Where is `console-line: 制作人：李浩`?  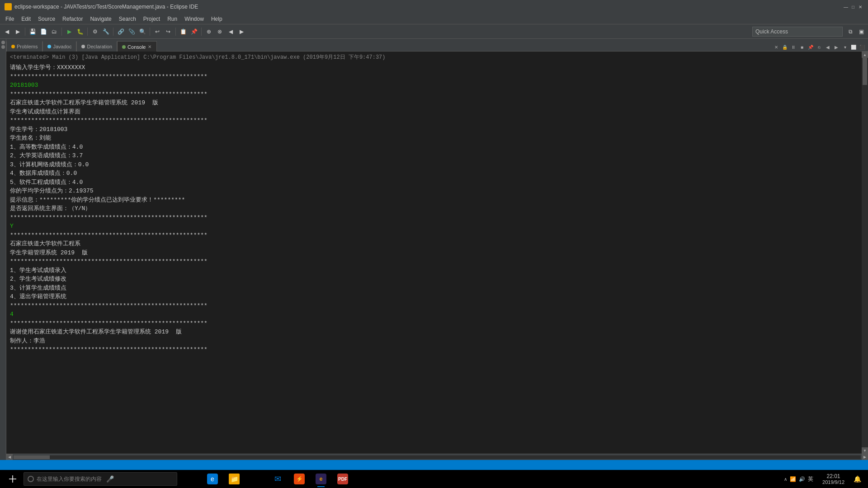 console-line: 制作人：李浩 is located at coordinates (434, 341).